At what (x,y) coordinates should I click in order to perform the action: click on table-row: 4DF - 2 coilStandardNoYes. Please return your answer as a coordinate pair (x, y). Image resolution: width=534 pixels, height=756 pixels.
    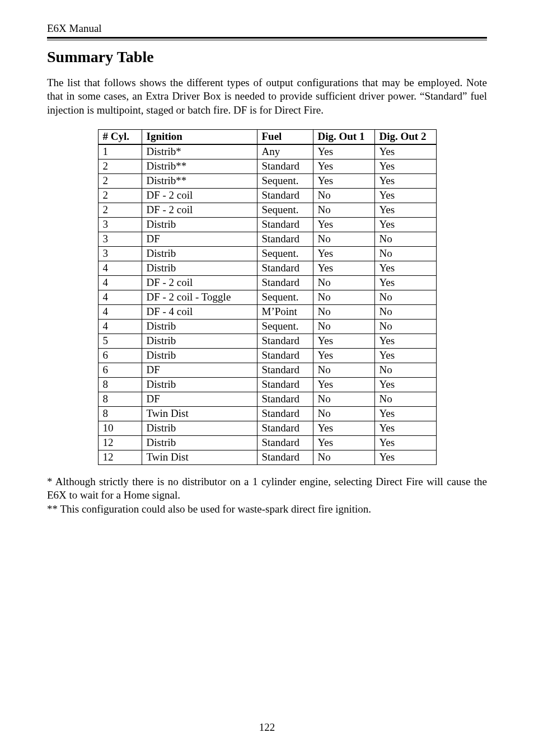
    Looking at the image, I should click on (267, 283).